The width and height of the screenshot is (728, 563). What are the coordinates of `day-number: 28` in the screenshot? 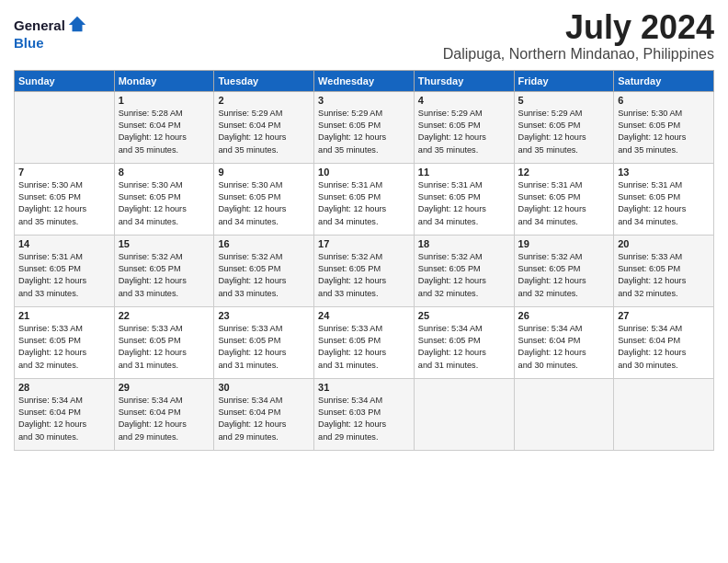 It's located at (64, 387).